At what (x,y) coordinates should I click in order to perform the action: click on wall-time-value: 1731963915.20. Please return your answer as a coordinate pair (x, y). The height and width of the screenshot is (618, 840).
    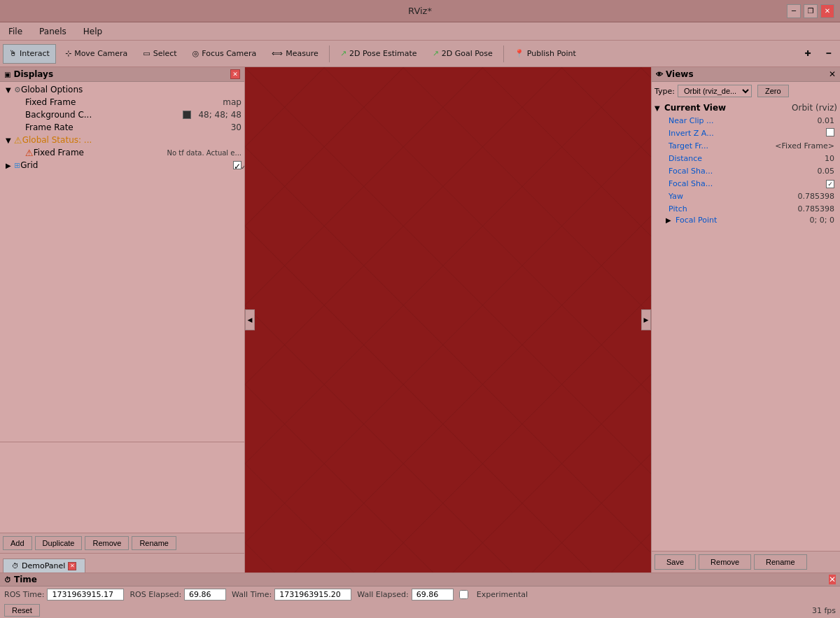
    Looking at the image, I should click on (313, 595).